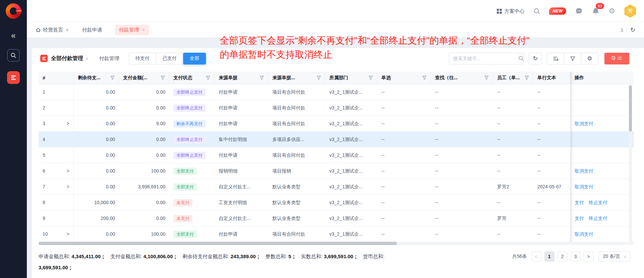  I want to click on total-records-label: 共56条, so click(520, 257).